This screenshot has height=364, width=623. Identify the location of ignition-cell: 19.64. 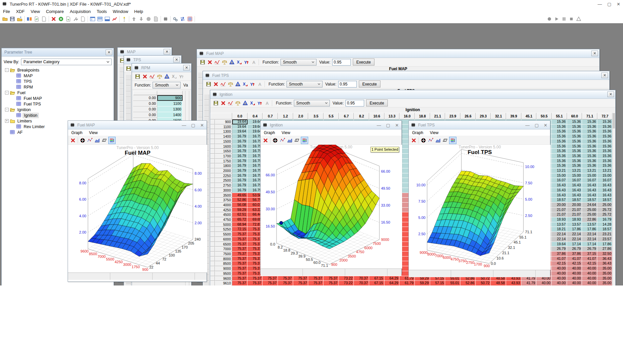
(240, 132).